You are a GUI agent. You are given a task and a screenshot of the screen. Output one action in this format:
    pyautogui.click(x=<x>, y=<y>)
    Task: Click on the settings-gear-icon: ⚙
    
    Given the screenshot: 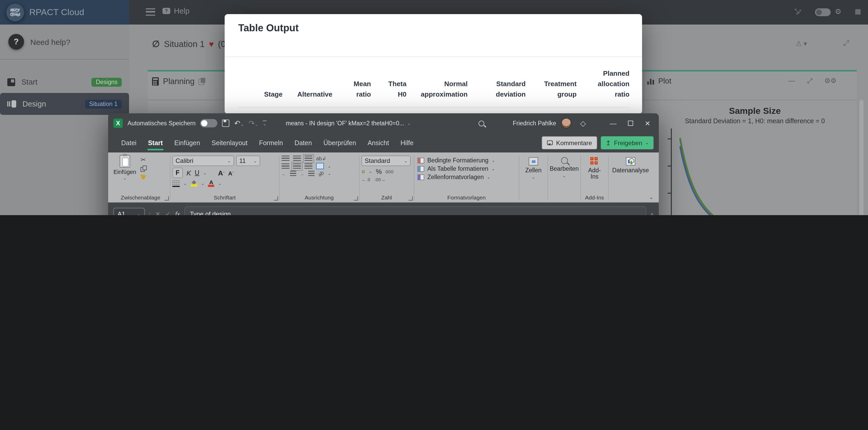 What is the action you would take?
    pyautogui.click(x=838, y=11)
    